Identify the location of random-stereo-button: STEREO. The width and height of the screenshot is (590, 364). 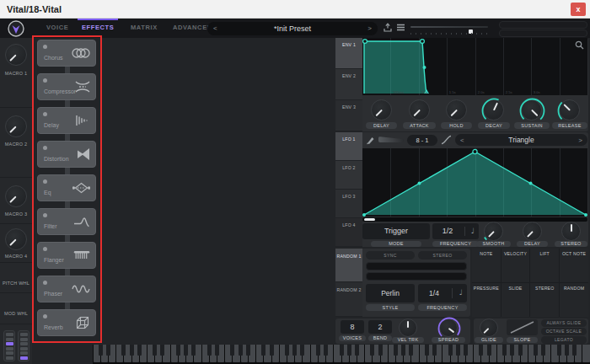
(442, 255).